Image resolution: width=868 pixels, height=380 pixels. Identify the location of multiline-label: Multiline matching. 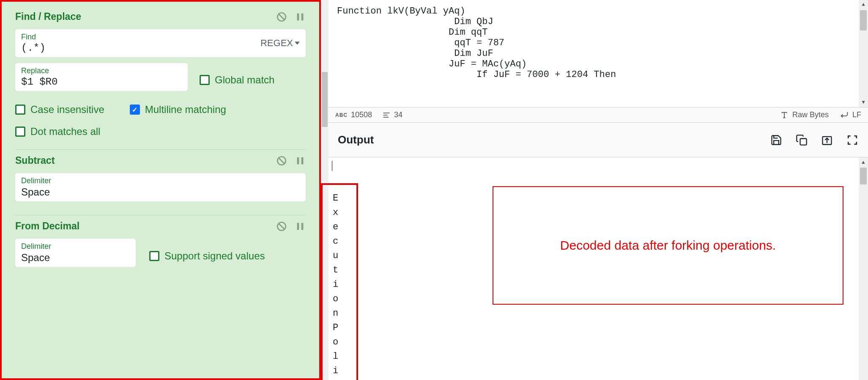
(186, 110).